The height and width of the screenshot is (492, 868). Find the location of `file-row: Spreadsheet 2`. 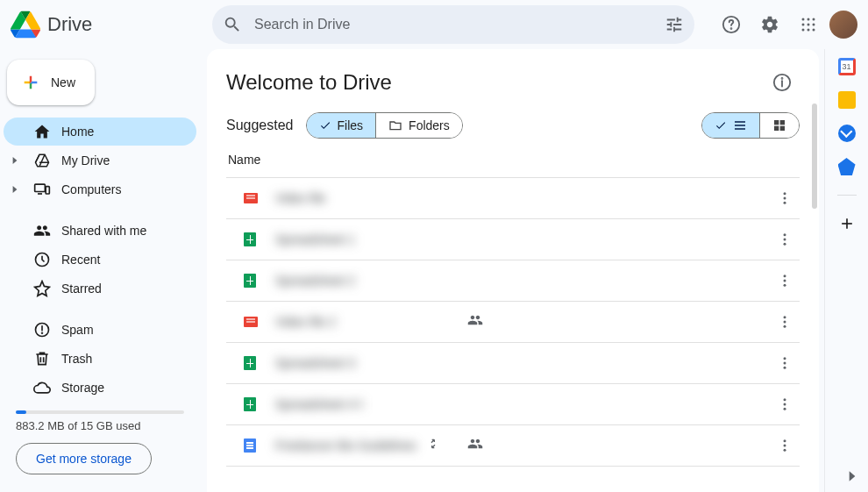

file-row: Spreadsheet 2 is located at coordinates (513, 281).